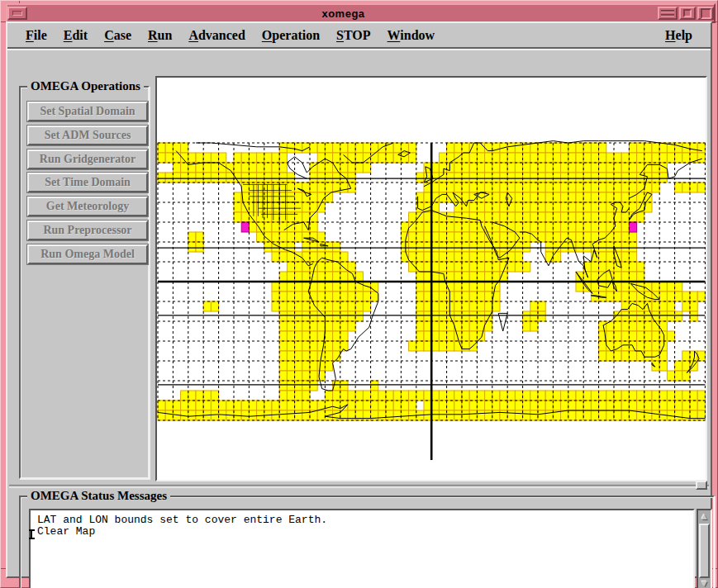 Image resolution: width=718 pixels, height=588 pixels. What do you see at coordinates (704, 551) in the screenshot?
I see `scrollbar-thumb` at bounding box center [704, 551].